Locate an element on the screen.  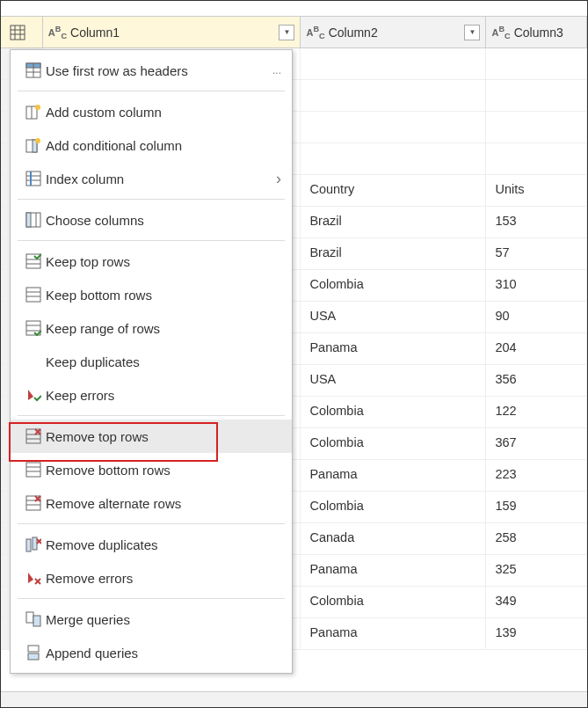
menu-append-queries: Append queries is located at coordinates (151, 653).